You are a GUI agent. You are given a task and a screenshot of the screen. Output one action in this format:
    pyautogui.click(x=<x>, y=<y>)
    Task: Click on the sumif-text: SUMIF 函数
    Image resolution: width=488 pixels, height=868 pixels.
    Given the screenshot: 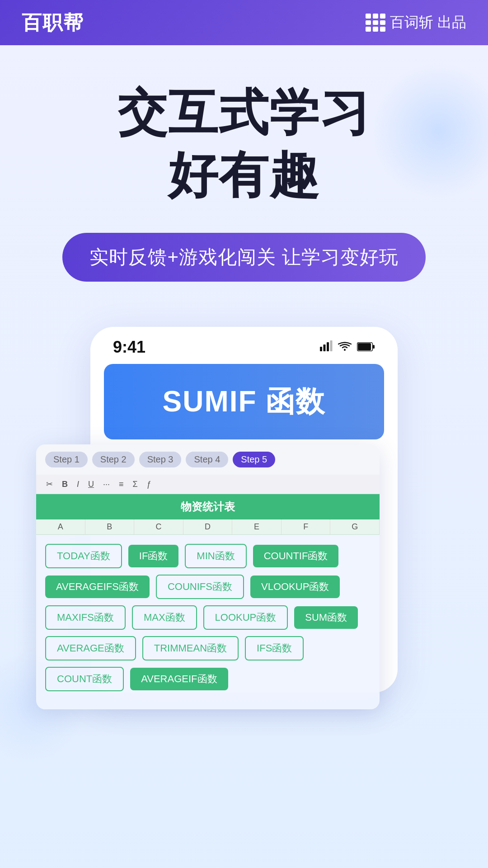 What is the action you would take?
    pyautogui.click(x=244, y=401)
    